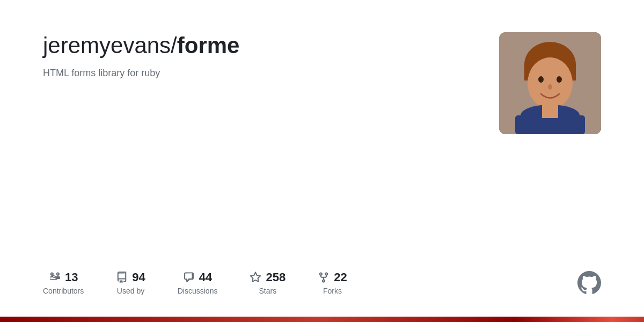 The width and height of the screenshot is (644, 322). I want to click on forks-icon, so click(324, 278).